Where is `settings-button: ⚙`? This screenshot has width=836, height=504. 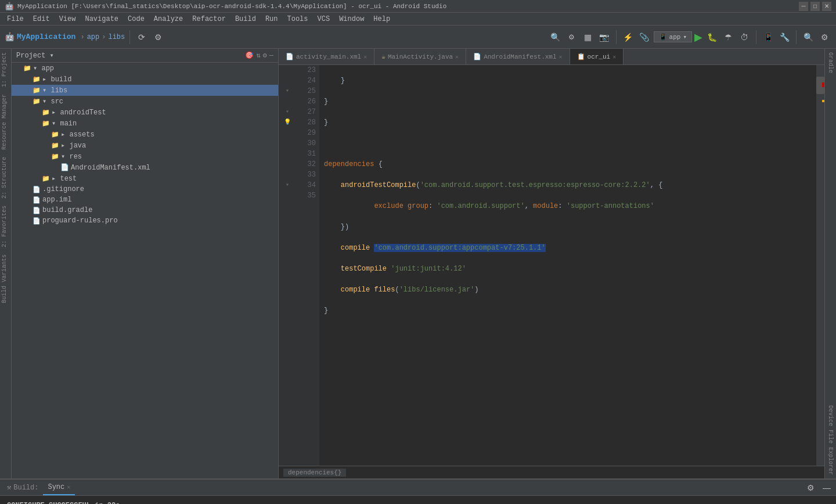 settings-button: ⚙ is located at coordinates (572, 37).